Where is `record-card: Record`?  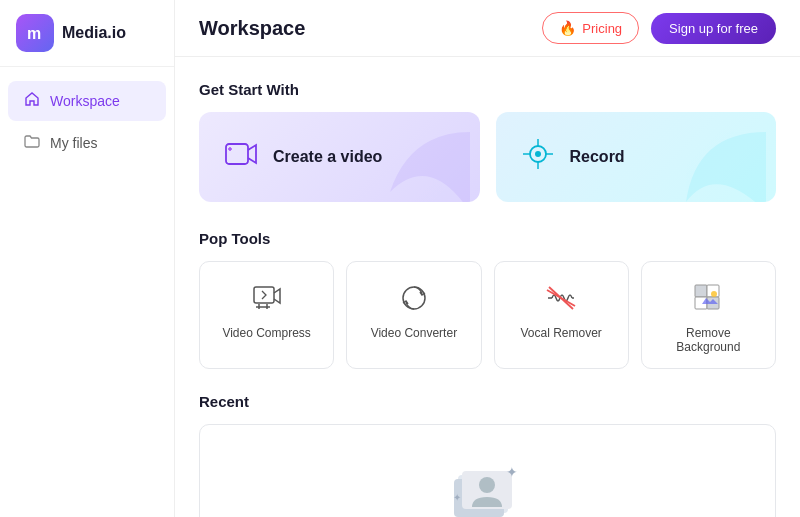
record-card: Record is located at coordinates (636, 157).